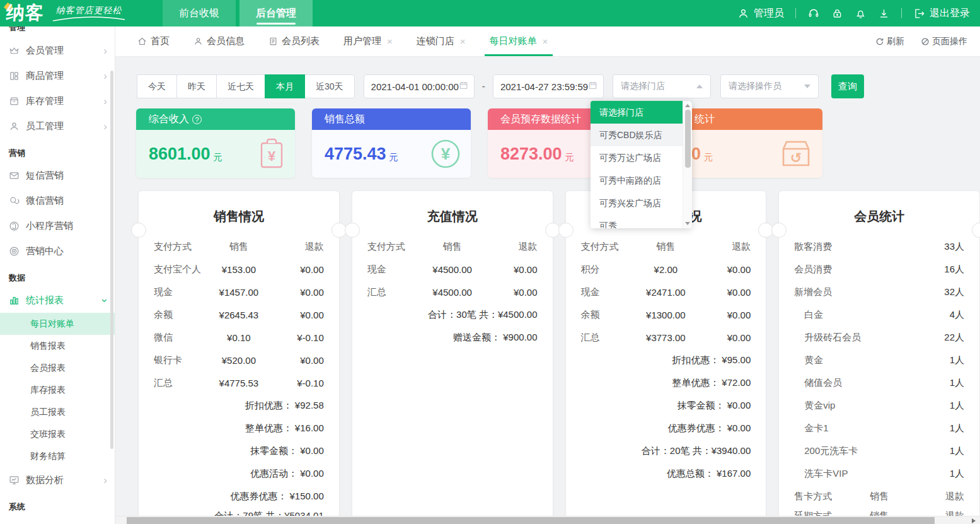  I want to click on store-option: 可秀, so click(642, 221).